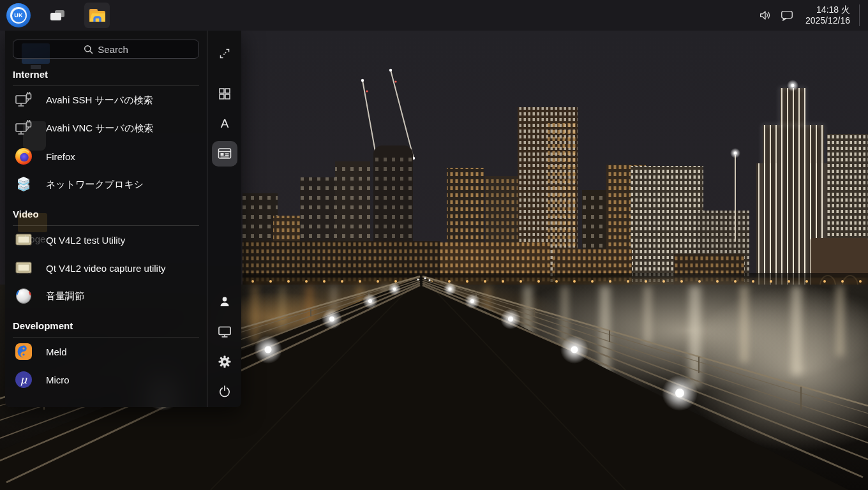 The image size is (868, 490). Describe the element at coordinates (24, 380) in the screenshot. I see `micro-icon: μ` at that location.